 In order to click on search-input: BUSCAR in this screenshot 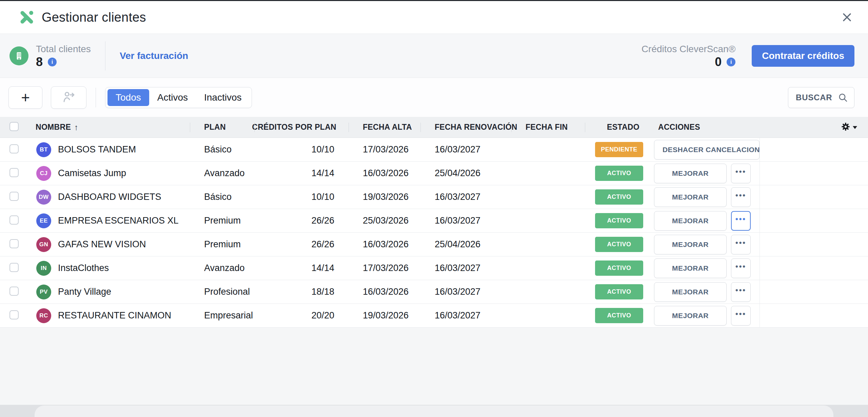, I will do `click(821, 98)`.